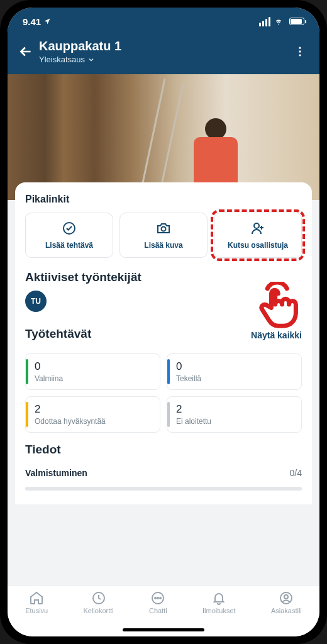 The width and height of the screenshot is (327, 644). What do you see at coordinates (36, 611) in the screenshot?
I see `tab-label: Etusivu` at bounding box center [36, 611].